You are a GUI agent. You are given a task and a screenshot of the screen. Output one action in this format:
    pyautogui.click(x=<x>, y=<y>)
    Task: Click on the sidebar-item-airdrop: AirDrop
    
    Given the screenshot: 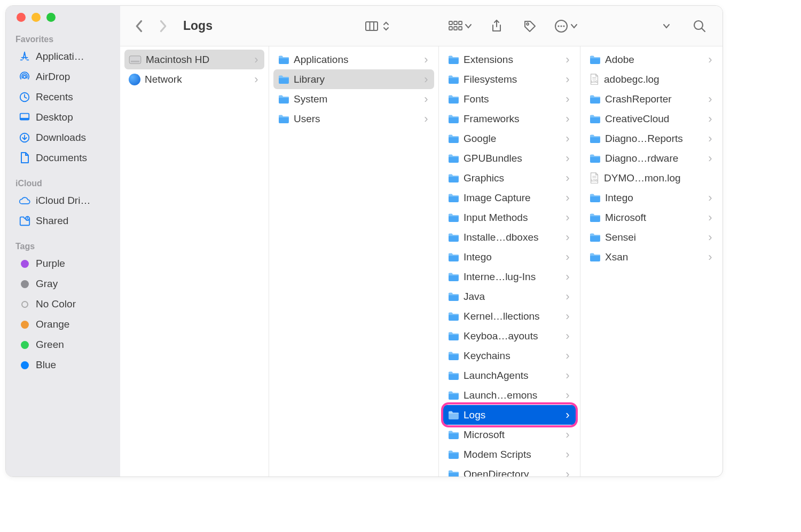 What is the action you would take?
    pyautogui.click(x=63, y=77)
    